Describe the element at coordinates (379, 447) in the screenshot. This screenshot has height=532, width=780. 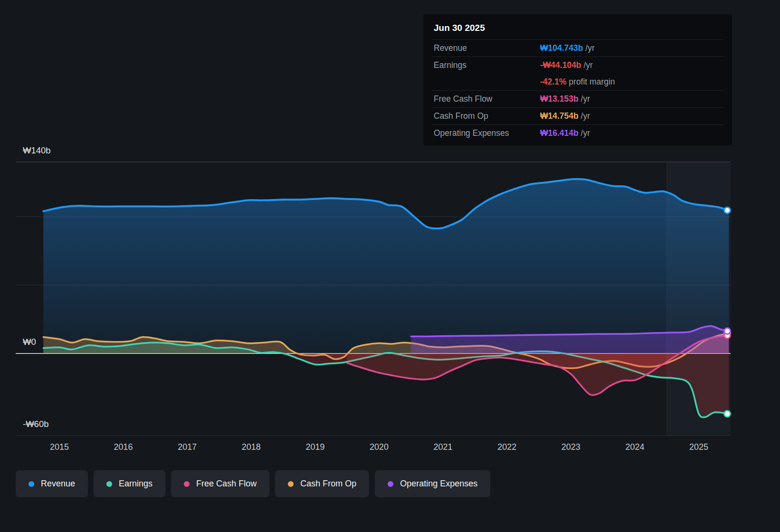
I see `x-axis: 2015201620172018201920202021202220232024…` at that location.